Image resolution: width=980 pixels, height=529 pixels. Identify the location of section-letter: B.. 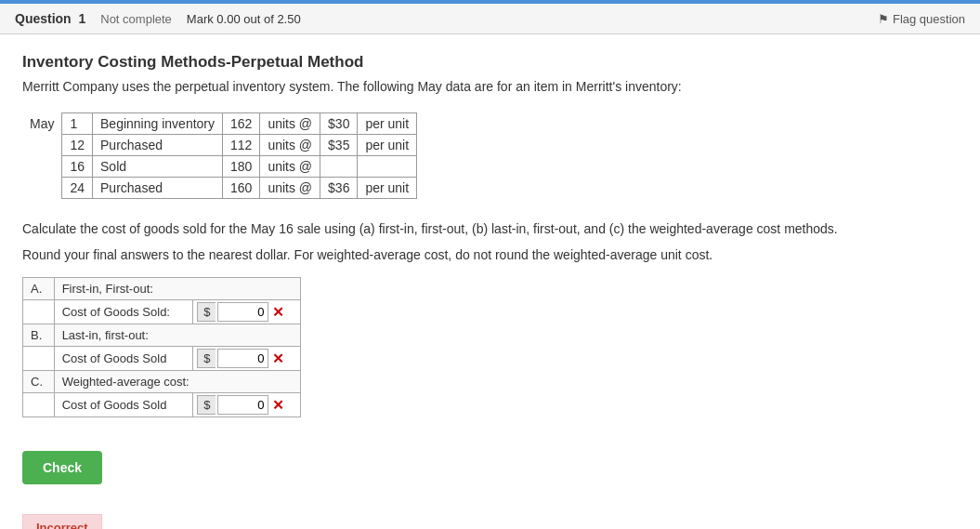
(39, 336).